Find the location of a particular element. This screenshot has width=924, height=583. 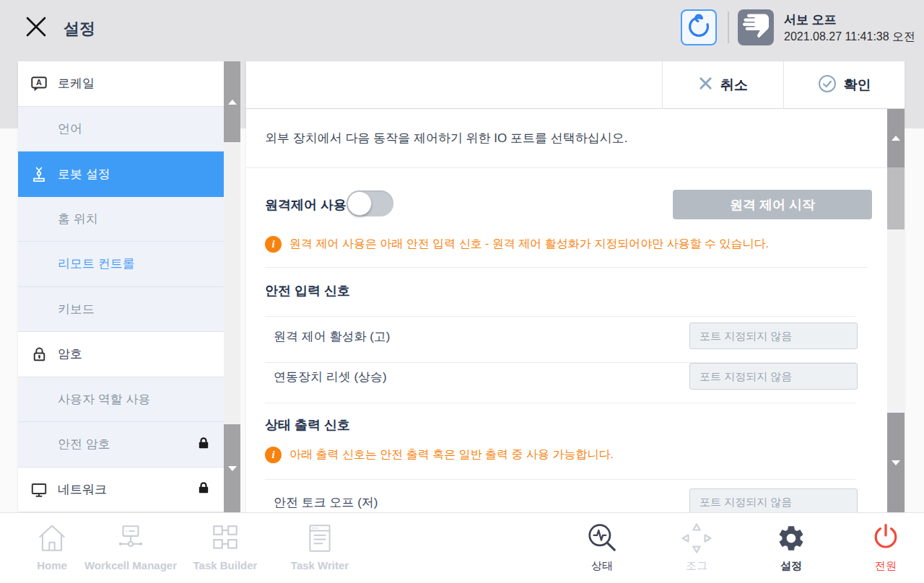

output-info-row: i 아래 출력 신호는 안전 출력 혹은 일반 출력 중 사용 가능합니다. is located at coordinates (565, 455).